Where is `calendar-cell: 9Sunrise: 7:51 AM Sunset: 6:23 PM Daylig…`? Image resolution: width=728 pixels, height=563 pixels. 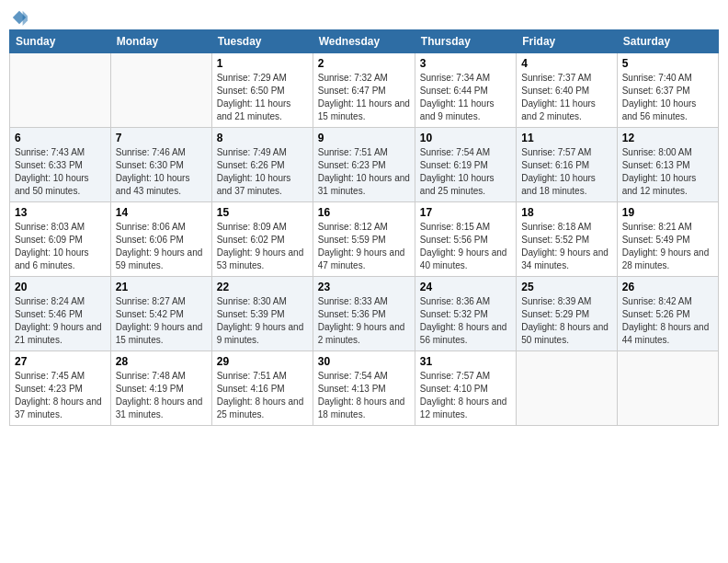 calendar-cell: 9Sunrise: 7:51 AM Sunset: 6:23 PM Daylig… is located at coordinates (364, 166).